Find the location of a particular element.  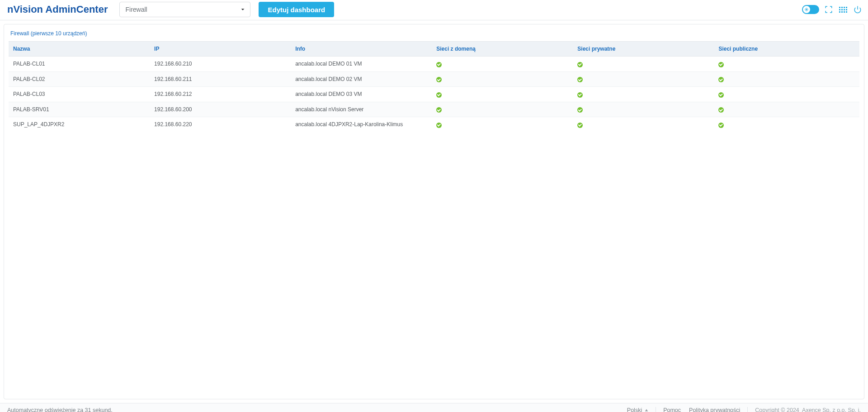

col-header-info: Info is located at coordinates (361, 49).